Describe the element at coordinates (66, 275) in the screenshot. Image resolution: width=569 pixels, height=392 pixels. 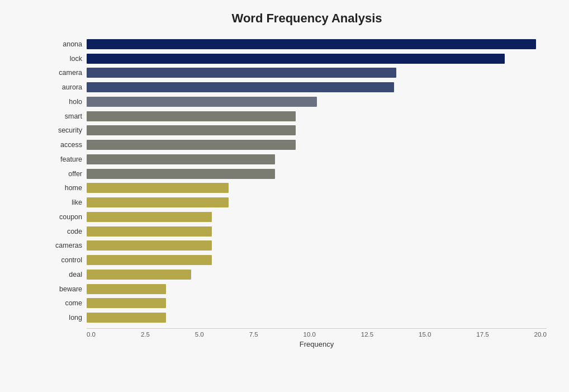
I see `bar-label: deal` at that location.